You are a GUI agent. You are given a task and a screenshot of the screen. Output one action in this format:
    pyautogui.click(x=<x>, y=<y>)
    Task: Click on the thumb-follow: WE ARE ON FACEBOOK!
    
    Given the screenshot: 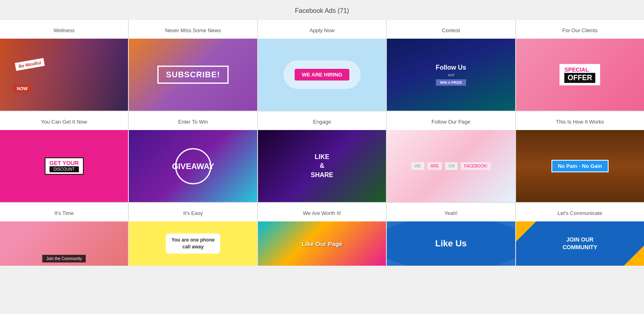 What is the action you would take?
    pyautogui.click(x=451, y=166)
    